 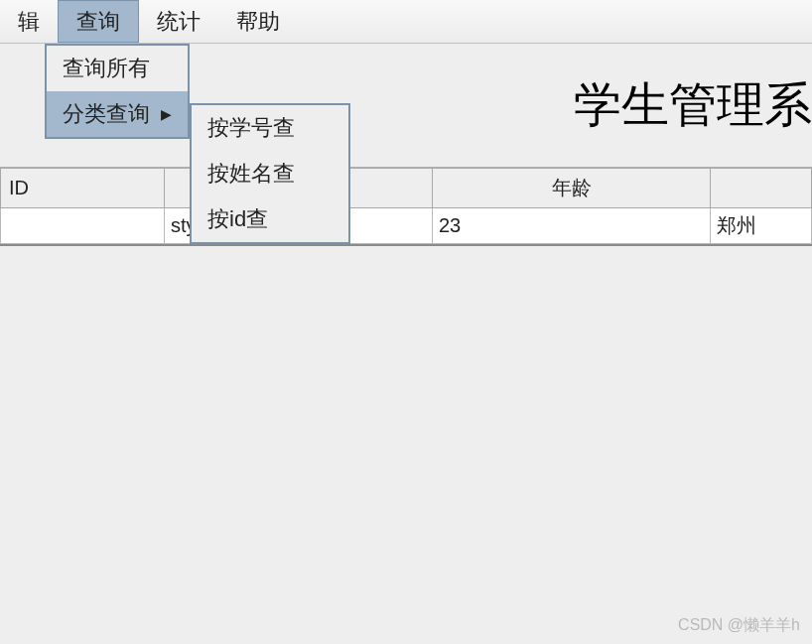 I want to click on menu-edit: 辑, so click(x=29, y=22).